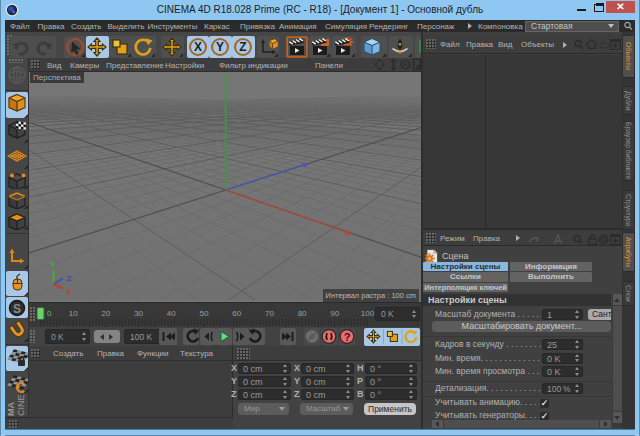 This screenshot has width=640, height=436. What do you see at coordinates (138, 314) in the screenshot?
I see `svg-text: 30` at bounding box center [138, 314].